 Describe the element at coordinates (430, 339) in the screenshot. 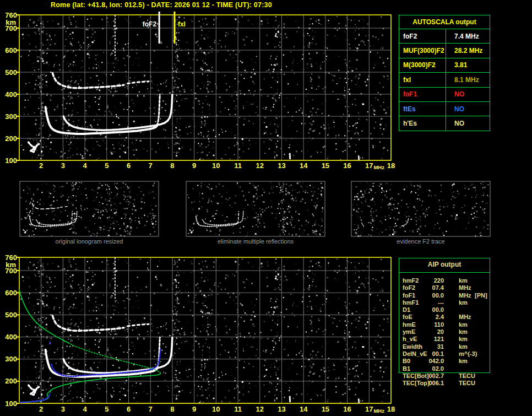

I see `aip-value: 121` at that location.